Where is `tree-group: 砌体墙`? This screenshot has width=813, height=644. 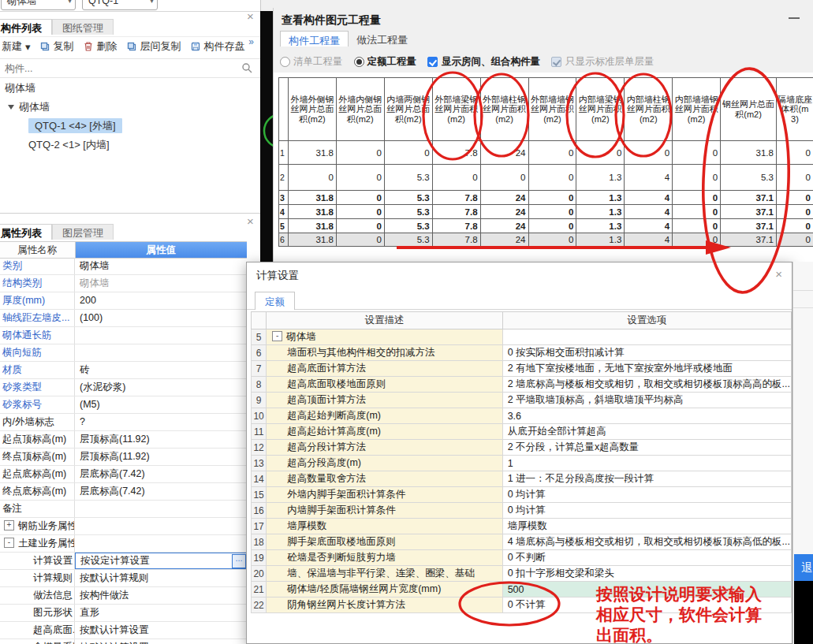
tree-group: 砌体墙 is located at coordinates (130, 107).